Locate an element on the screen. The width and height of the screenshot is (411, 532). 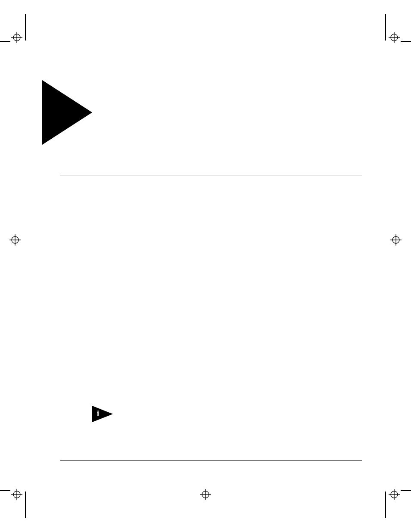
crop-mark-mid-right is located at coordinates (400, 243).